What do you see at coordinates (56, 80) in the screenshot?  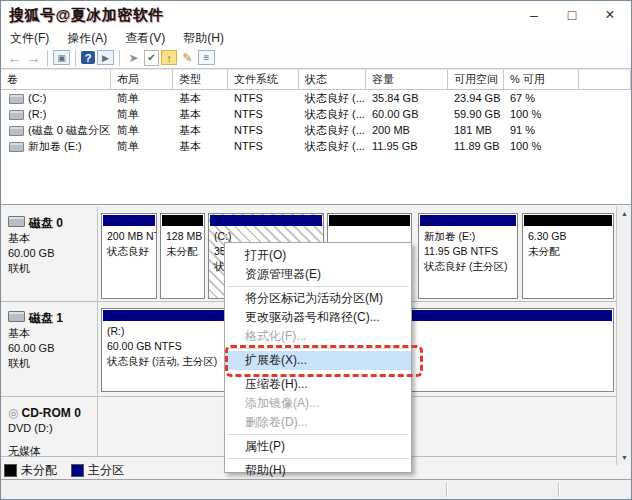 I see `col-volume: 卷` at bounding box center [56, 80].